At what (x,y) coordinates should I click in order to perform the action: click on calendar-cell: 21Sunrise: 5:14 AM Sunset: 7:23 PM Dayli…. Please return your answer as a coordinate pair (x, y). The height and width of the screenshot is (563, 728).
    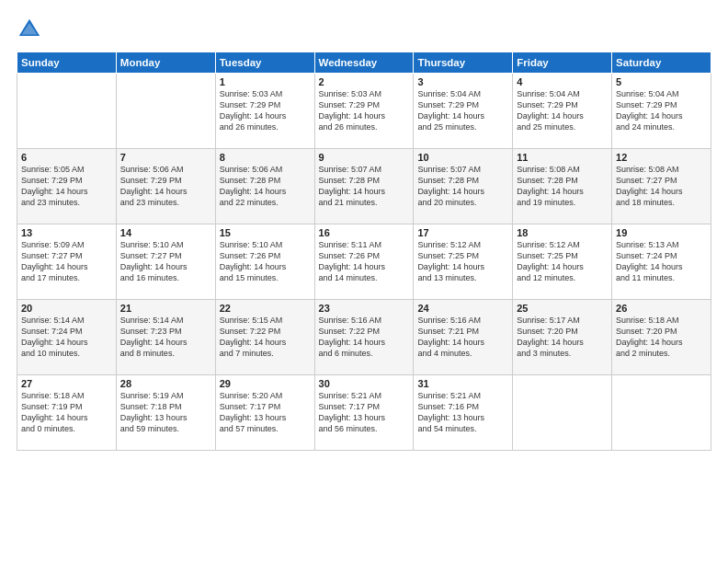
    Looking at the image, I should click on (165, 338).